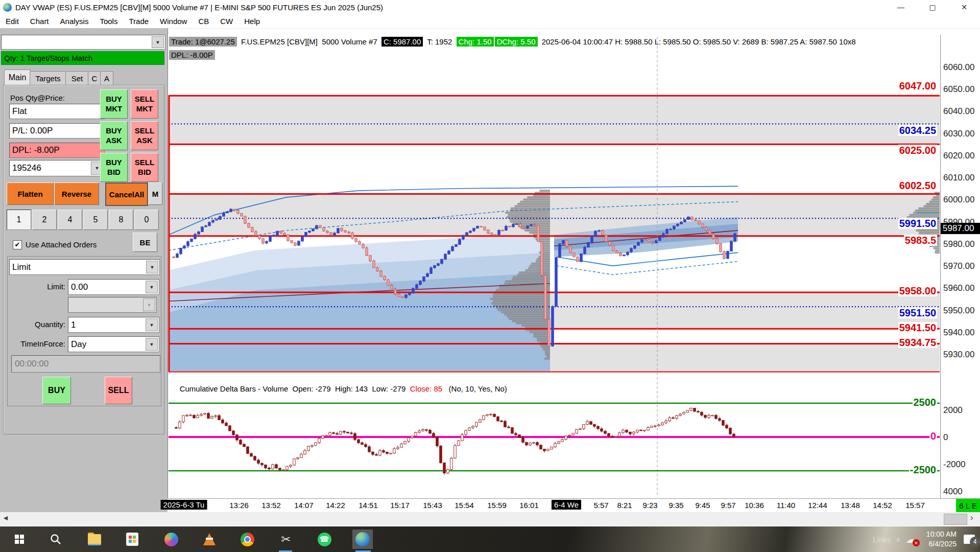 This screenshot has width=980, height=552. What do you see at coordinates (698, 42) in the screenshot?
I see `info-segment: 2025-06-04 10:00:47 H: 5988.50 L: 5985.5…` at bounding box center [698, 42].